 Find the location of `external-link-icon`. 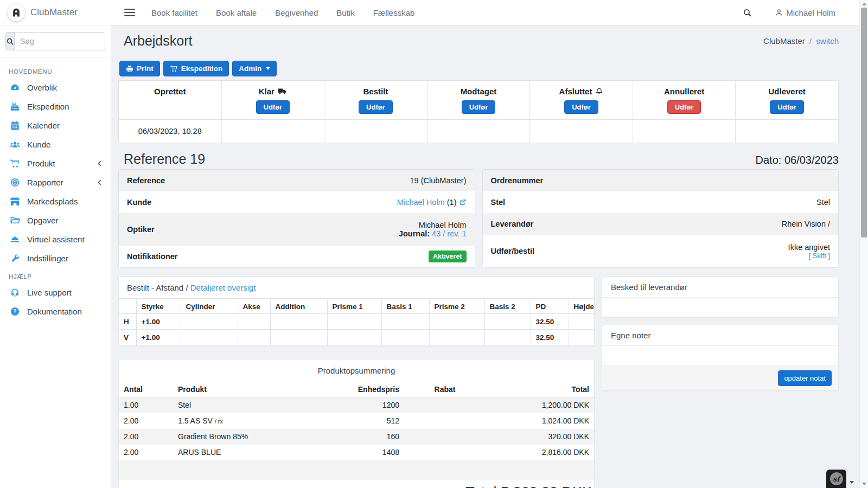

external-link-icon is located at coordinates (463, 202).